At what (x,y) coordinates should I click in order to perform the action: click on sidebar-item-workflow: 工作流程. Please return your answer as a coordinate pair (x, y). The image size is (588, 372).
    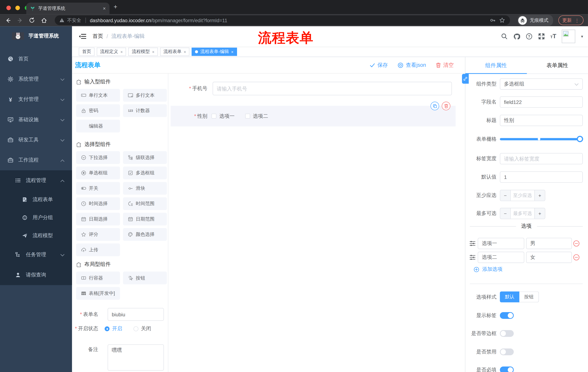
    Looking at the image, I should click on (36, 160).